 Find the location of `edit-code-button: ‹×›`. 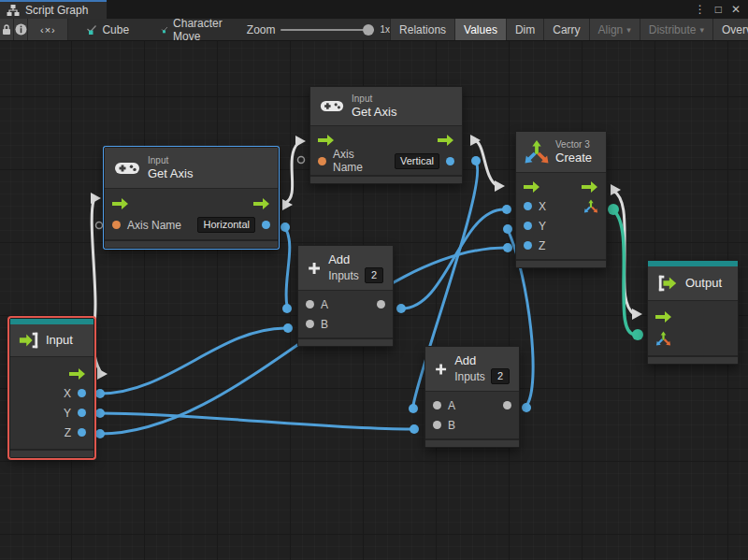

edit-code-button: ‹×› is located at coordinates (49, 30).